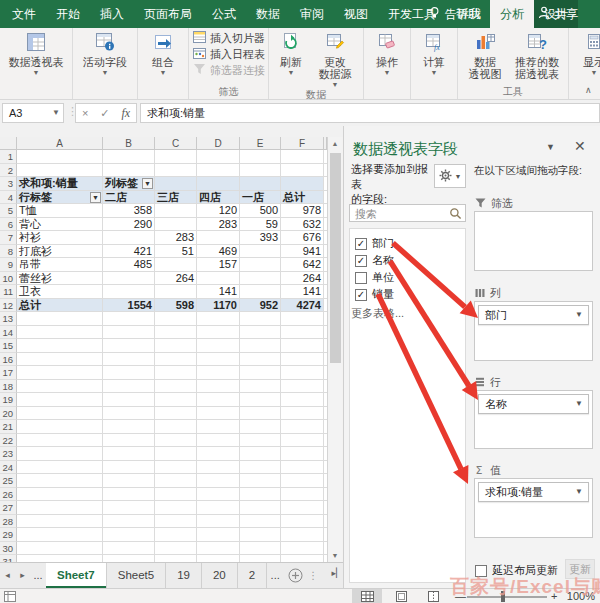 This screenshot has height=603, width=600. Describe the element at coordinates (8, 279) in the screenshot. I see `row-header-10: 10` at that location.